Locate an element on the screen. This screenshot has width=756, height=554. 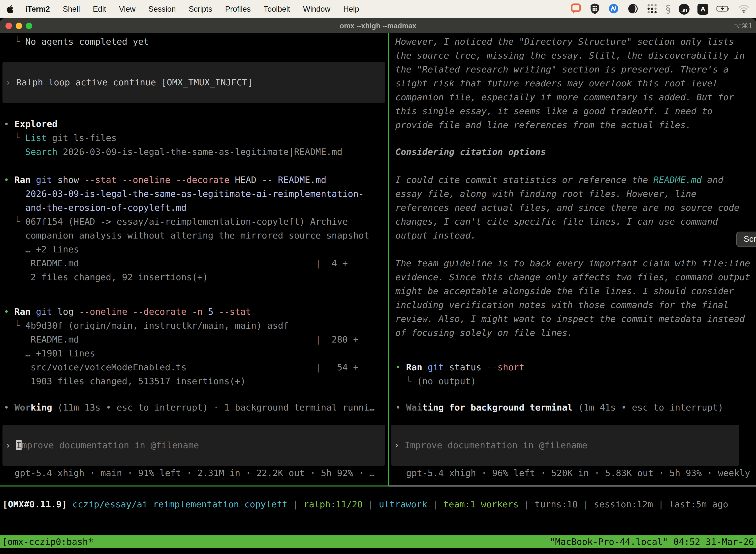
thinking-paragraph3-line1: The team guideline is to back every impo… is located at coordinates (573, 264).